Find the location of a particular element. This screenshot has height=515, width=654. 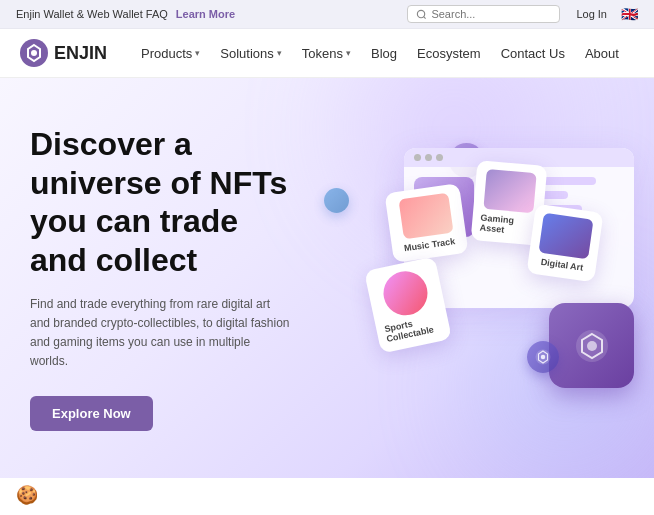

announcement-text: Enjin Wallet & Web Wallet FAQ is located at coordinates (92, 14).